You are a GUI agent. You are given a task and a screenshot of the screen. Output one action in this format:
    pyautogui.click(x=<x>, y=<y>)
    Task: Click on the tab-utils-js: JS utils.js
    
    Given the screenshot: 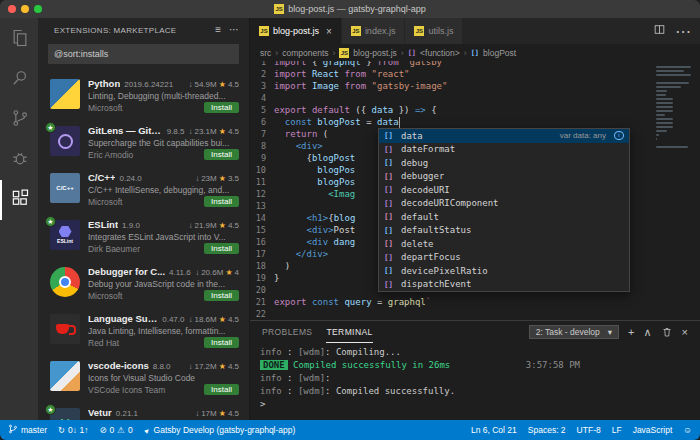 What is the action you would take?
    pyautogui.click(x=434, y=31)
    